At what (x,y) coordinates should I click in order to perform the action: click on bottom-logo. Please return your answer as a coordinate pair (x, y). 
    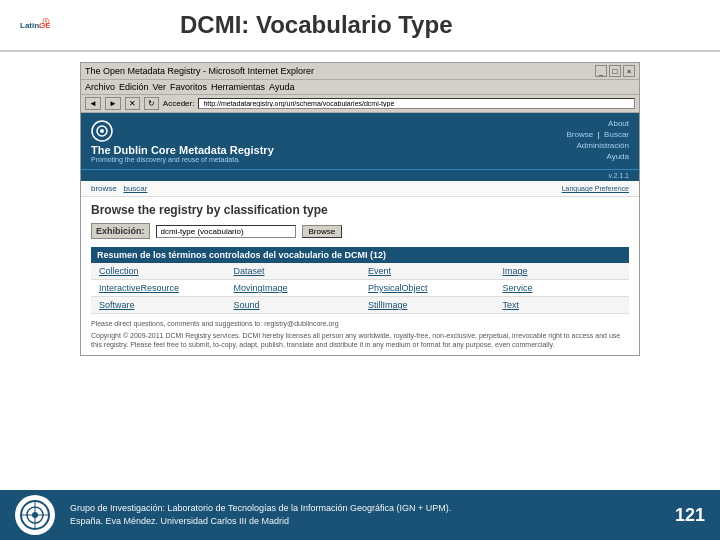
    Looking at the image, I should click on (35, 515).